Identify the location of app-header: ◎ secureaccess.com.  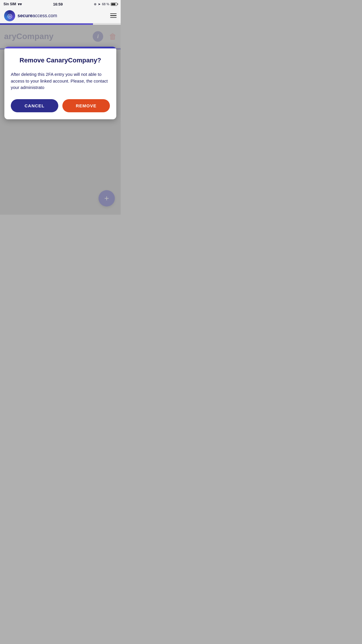
(60, 16).